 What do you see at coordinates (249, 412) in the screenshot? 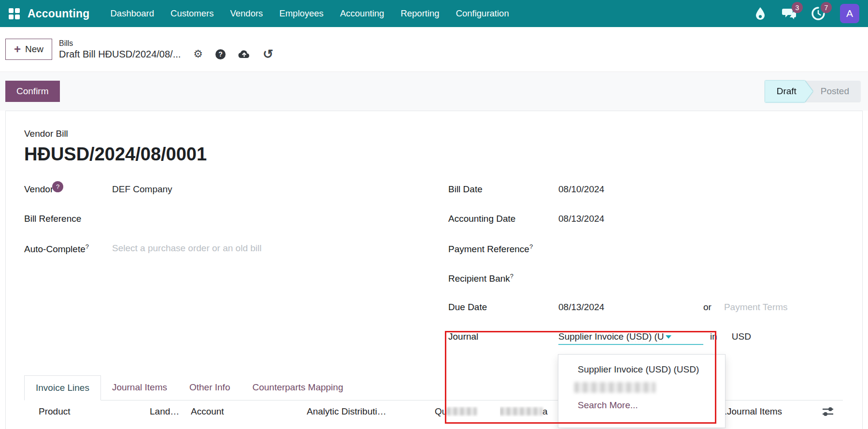
I see `column-header-account: Account` at bounding box center [249, 412].